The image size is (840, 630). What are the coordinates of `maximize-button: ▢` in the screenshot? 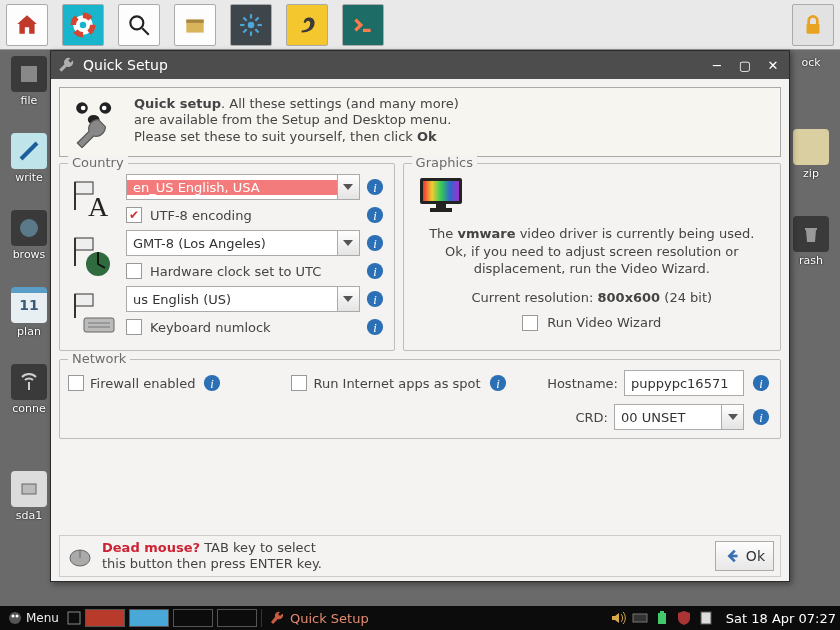 It's located at (745, 65).